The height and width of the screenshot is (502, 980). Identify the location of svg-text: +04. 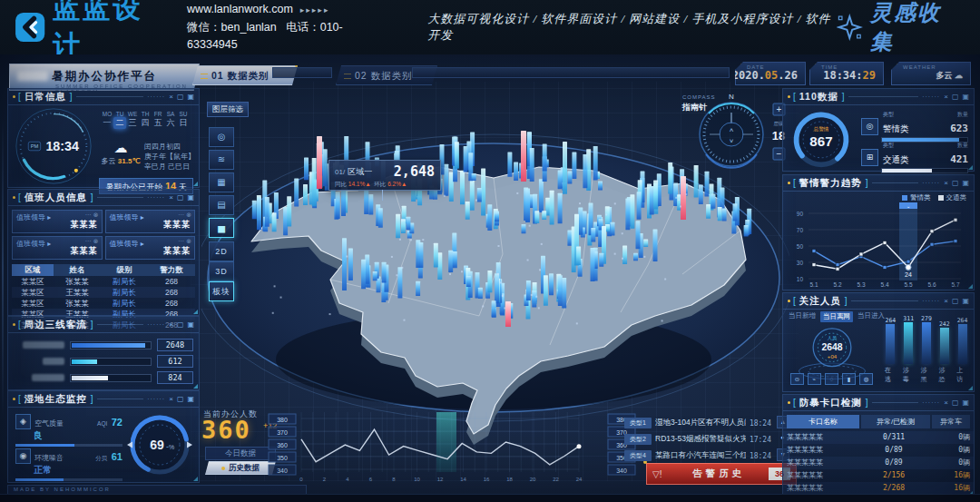
(833, 357).